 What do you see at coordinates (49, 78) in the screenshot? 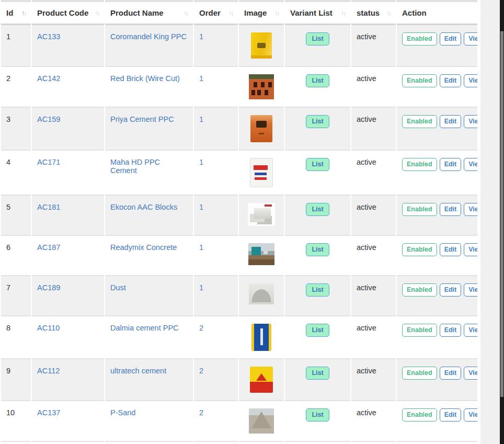
I see `product-code-link: AC142` at bounding box center [49, 78].